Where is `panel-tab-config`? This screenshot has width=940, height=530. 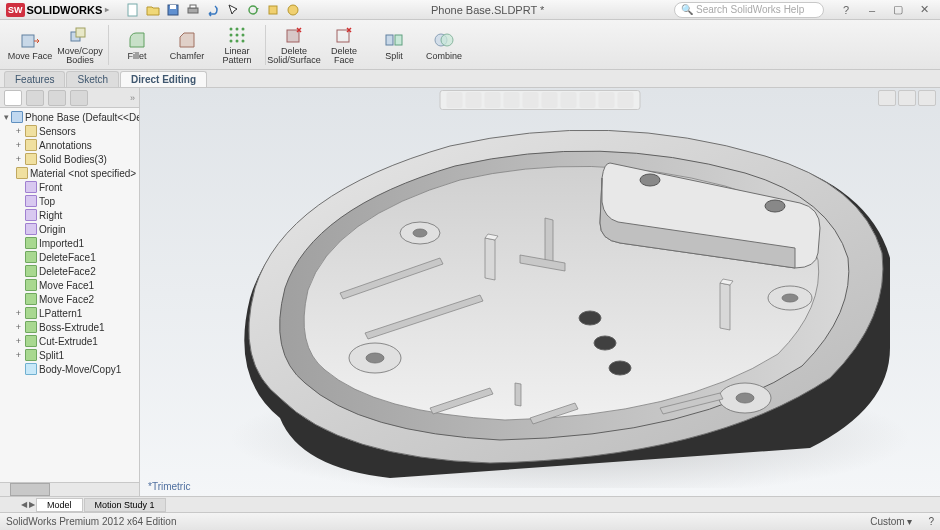
panel-tab-config is located at coordinates (57, 98).